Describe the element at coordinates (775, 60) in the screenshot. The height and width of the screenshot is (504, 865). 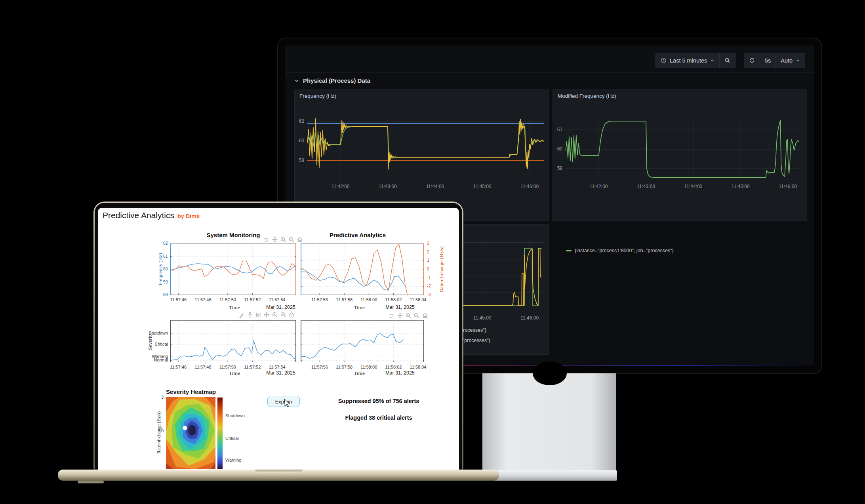
I see `refresh-group: 5s Auto` at that location.